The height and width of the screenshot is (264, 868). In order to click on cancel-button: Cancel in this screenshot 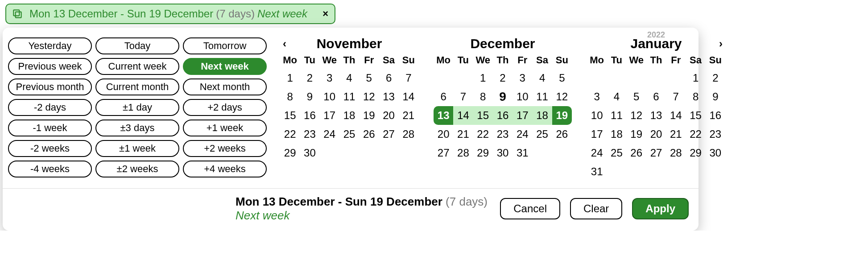, I will do `click(530, 209)`.